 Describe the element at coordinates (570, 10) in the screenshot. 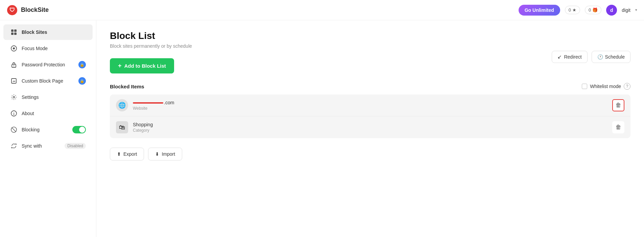

I see `stars-count: 0` at that location.